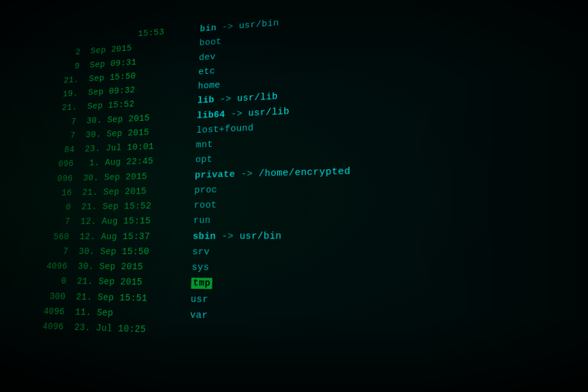  I want to click on line-17: 4096 30. Sep 2015, so click(111, 267).